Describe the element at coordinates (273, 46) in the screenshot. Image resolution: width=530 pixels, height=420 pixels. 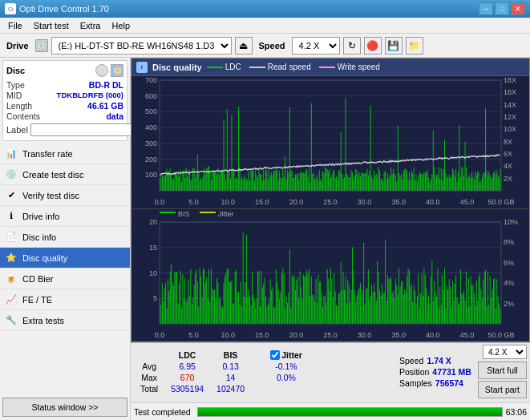
I see `speed-label: Speed` at that location.